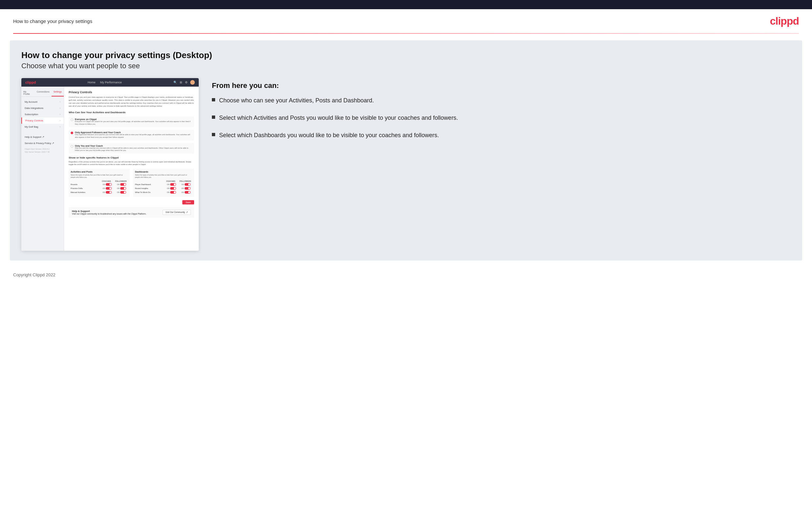 This screenshot has width=812, height=507. I want to click on top-bar, so click(406, 5).